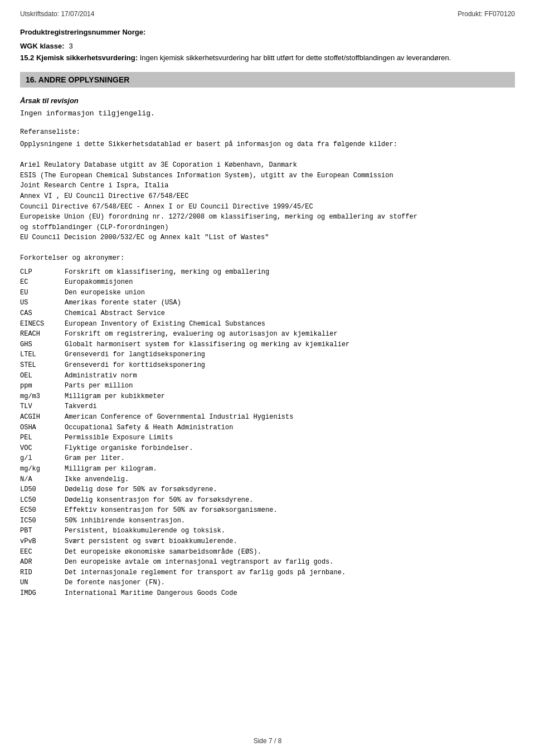  I want to click on abbr-value: Dødelig konsentrasjon for 50% av forsøks…, so click(159, 501).